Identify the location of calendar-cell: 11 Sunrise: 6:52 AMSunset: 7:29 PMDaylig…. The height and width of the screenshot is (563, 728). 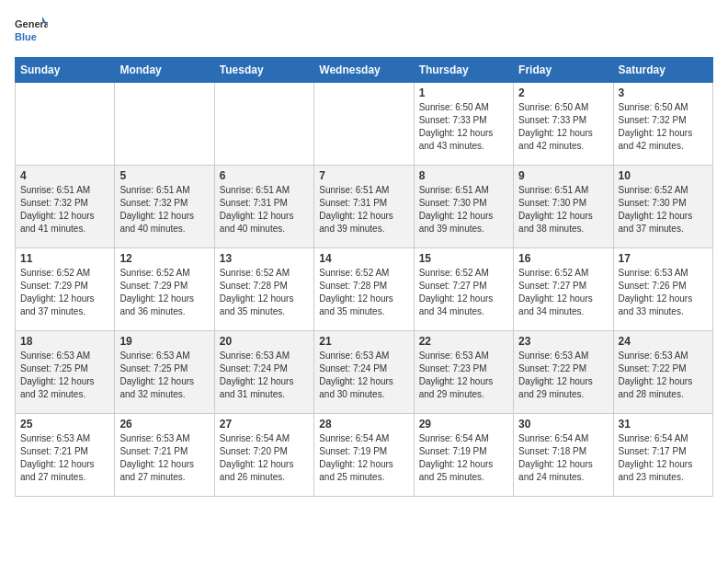
(65, 290).